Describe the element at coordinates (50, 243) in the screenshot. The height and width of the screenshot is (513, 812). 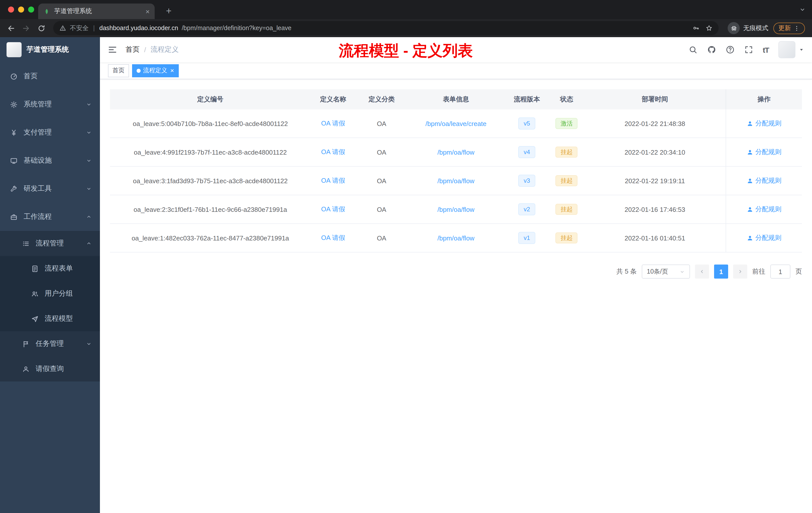
I see `sidebar-item-label: 流程管理` at that location.